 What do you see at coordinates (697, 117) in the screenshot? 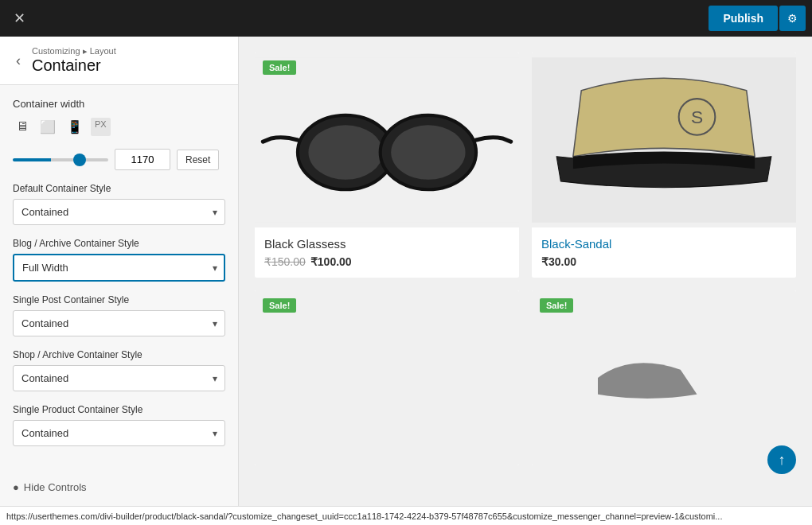
I see `svg-text: S` at bounding box center [697, 117].